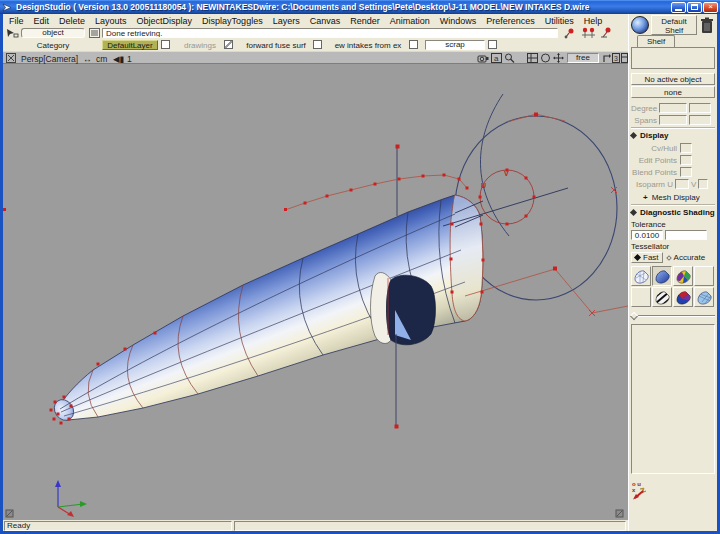 The width and height of the screenshot is (720, 534). What do you see at coordinates (510, 58) in the screenshot?
I see `zoom-icon` at bounding box center [510, 58].